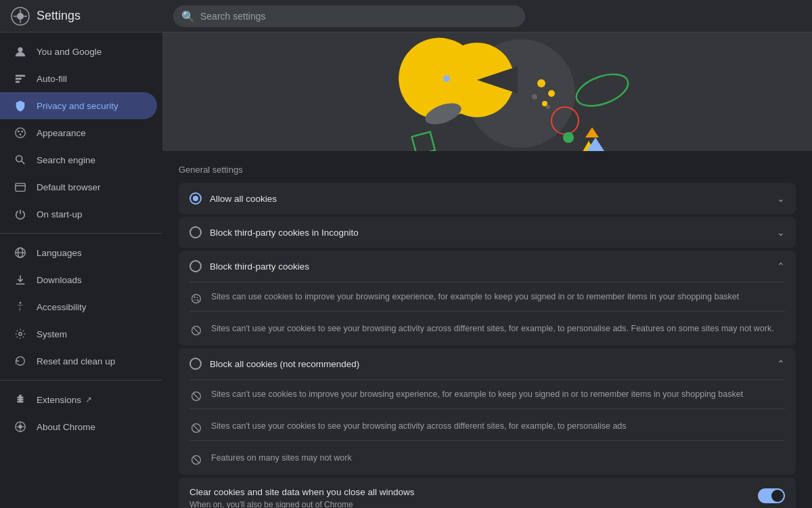 The width and height of the screenshot is (812, 508). What do you see at coordinates (188, 16) in the screenshot?
I see `search-icon: 🔍` at bounding box center [188, 16].